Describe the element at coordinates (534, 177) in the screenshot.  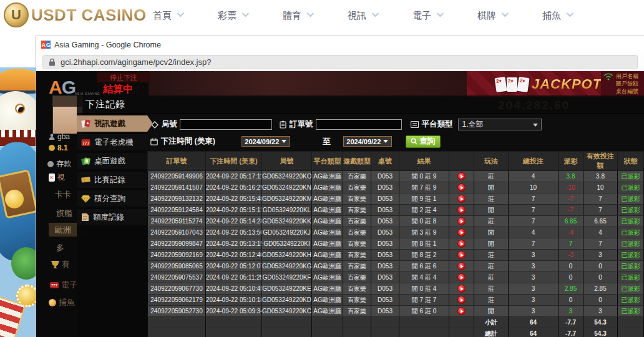
I see `cell: 4` at that location.